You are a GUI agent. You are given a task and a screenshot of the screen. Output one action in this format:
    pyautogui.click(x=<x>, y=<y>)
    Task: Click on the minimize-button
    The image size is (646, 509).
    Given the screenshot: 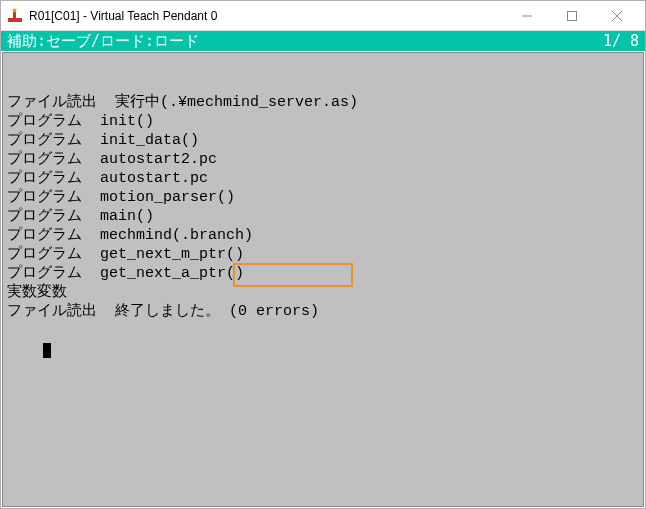 What is the action you would take?
    pyautogui.click(x=526, y=16)
    